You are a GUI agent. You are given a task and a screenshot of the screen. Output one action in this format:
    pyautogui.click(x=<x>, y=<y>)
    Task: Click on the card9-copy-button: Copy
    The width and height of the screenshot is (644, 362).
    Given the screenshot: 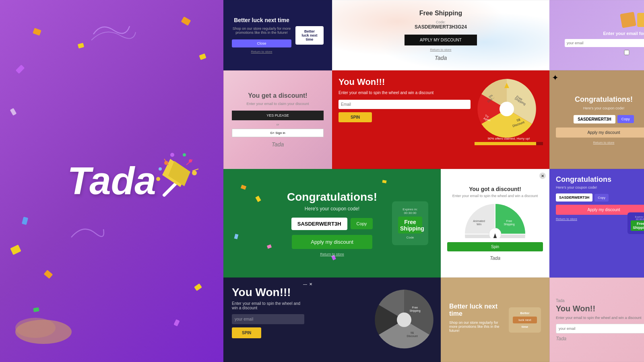 What is the action you would take?
    pyautogui.click(x=601, y=198)
    